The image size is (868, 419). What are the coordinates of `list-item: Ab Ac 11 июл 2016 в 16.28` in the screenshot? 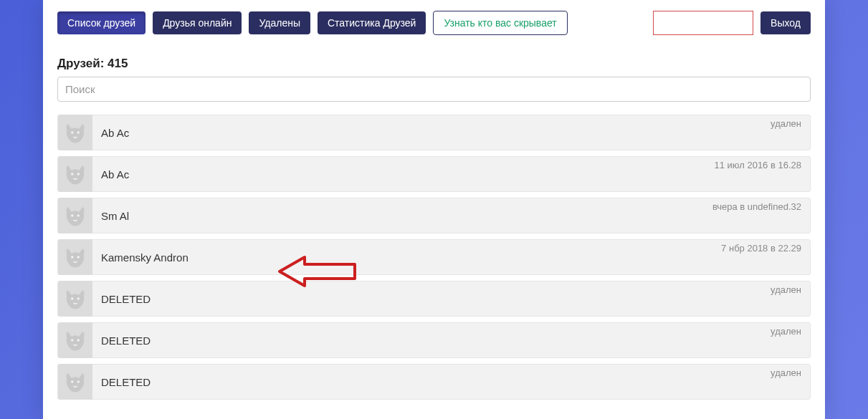 It's located at (434, 174).